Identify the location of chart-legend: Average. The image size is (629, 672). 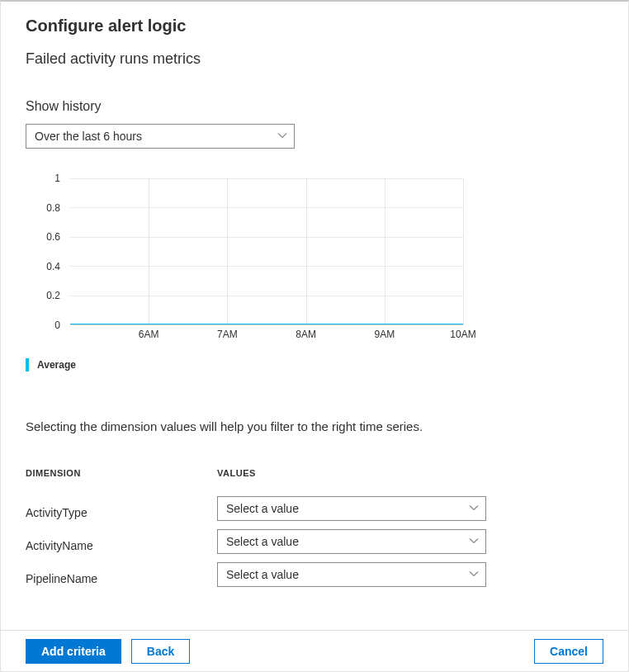
(314, 365).